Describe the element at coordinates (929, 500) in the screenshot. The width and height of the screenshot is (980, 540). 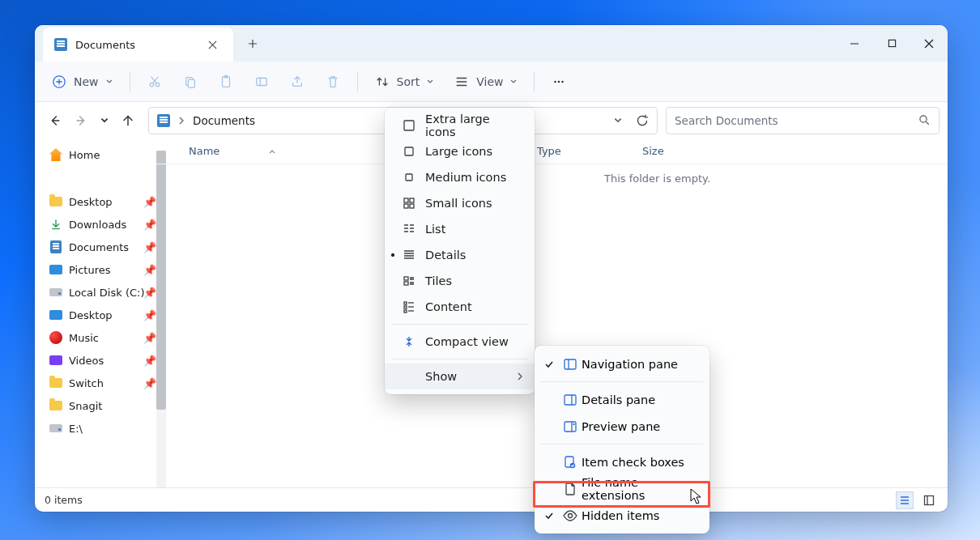
I see `thumbnails-view-toggle` at that location.